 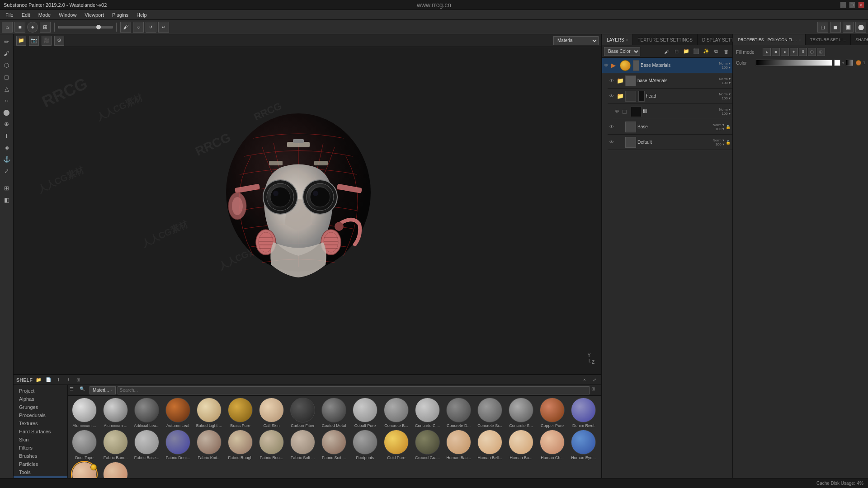 I want to click on toolbar-erase-btn: ◇, so click(x=138, y=27).